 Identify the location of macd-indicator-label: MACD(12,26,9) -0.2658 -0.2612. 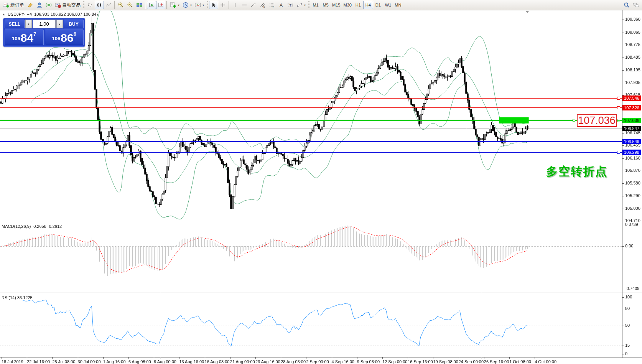
(31, 226).